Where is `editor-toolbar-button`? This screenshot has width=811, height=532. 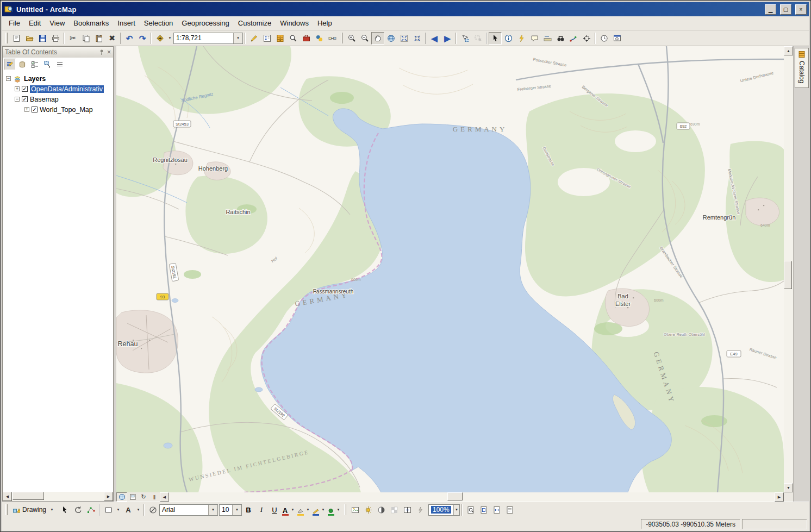 editor-toolbar-button is located at coordinates (254, 38).